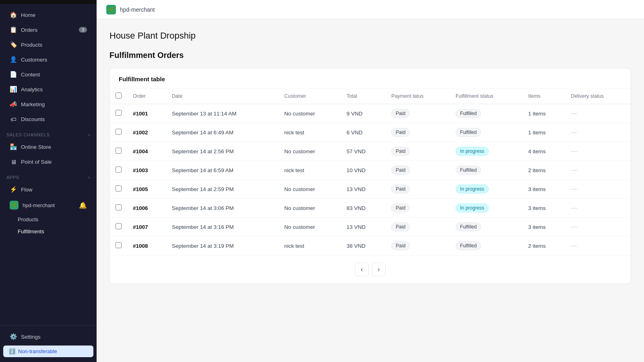 The height and width of the screenshot is (362, 644). I want to click on merchant-icon: 🌿, so click(14, 205).